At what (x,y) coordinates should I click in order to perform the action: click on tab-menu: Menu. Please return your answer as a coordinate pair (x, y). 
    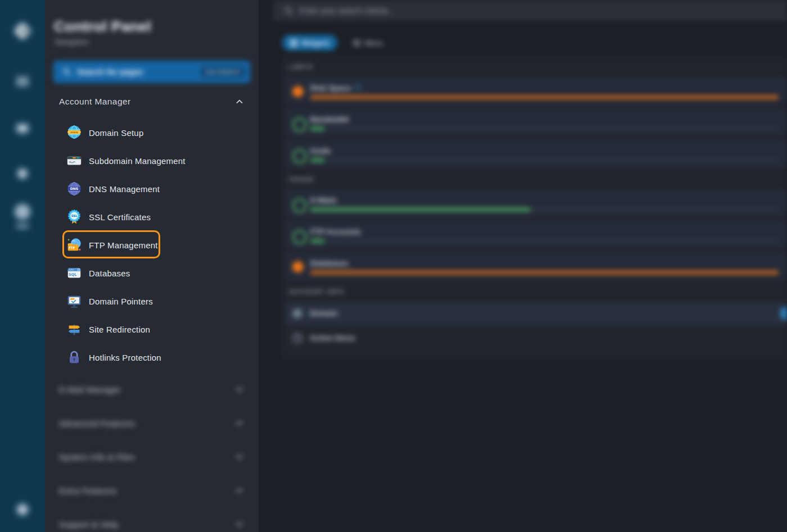
    Looking at the image, I should click on (368, 43).